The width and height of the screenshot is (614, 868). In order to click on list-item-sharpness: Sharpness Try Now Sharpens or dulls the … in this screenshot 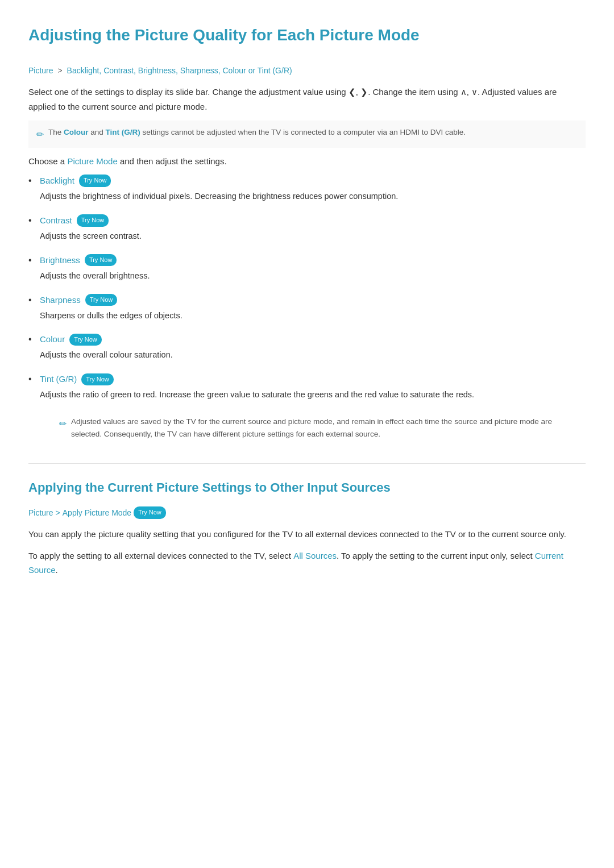, I will do `click(307, 308)`.